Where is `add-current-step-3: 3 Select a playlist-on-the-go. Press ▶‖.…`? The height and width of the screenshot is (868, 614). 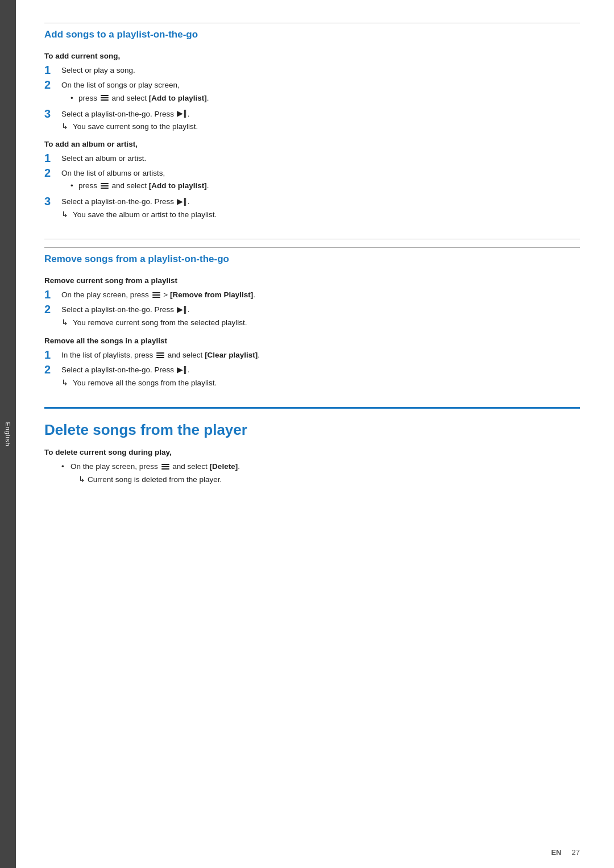
add-current-step-3: 3 Select a playlist-on-the-go. Press ▶‖.… is located at coordinates (312, 122).